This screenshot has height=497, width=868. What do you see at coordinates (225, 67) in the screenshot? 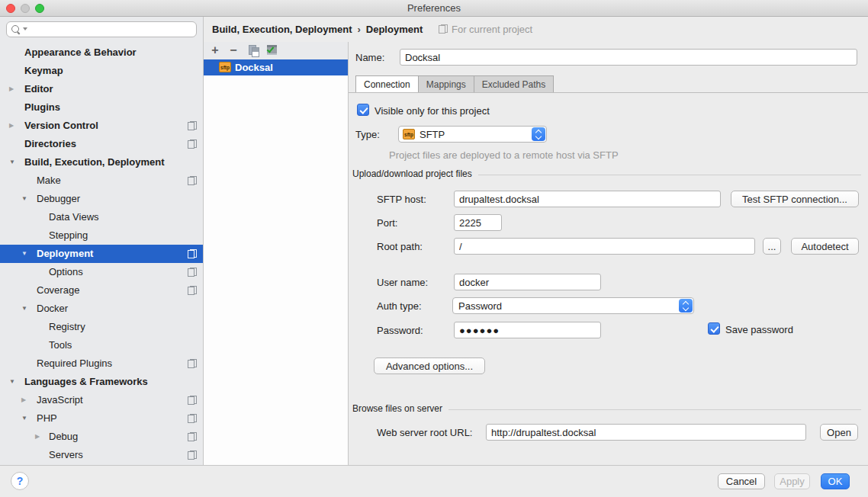
I see `sftp-server-icon: sftp` at bounding box center [225, 67].